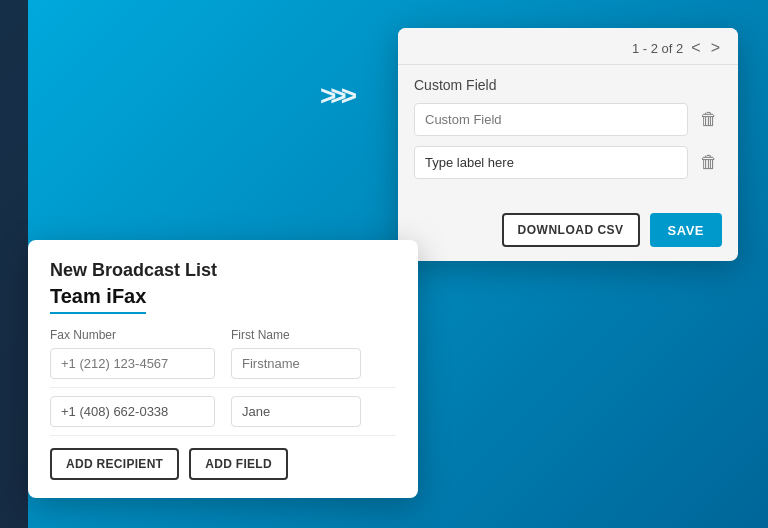 This screenshot has width=768, height=528. What do you see at coordinates (223, 306) in the screenshot?
I see `list-name: Team iFax` at bounding box center [223, 306].